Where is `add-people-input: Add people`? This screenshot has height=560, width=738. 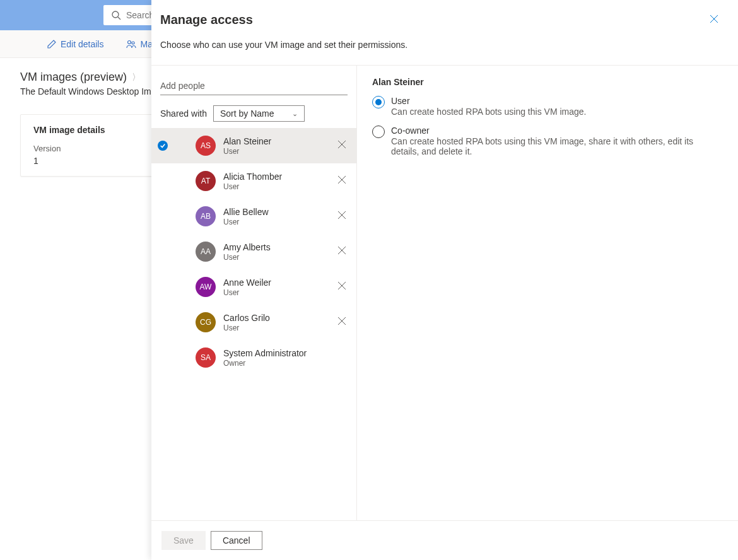 add-people-input: Add people is located at coordinates (254, 86).